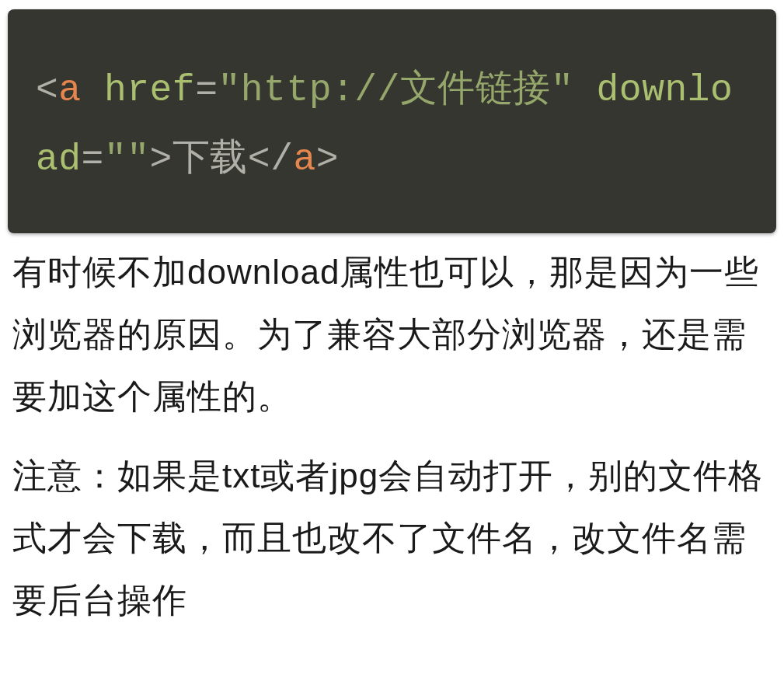  What do you see at coordinates (149, 90) in the screenshot?
I see `code-token-attr: href` at bounding box center [149, 90].